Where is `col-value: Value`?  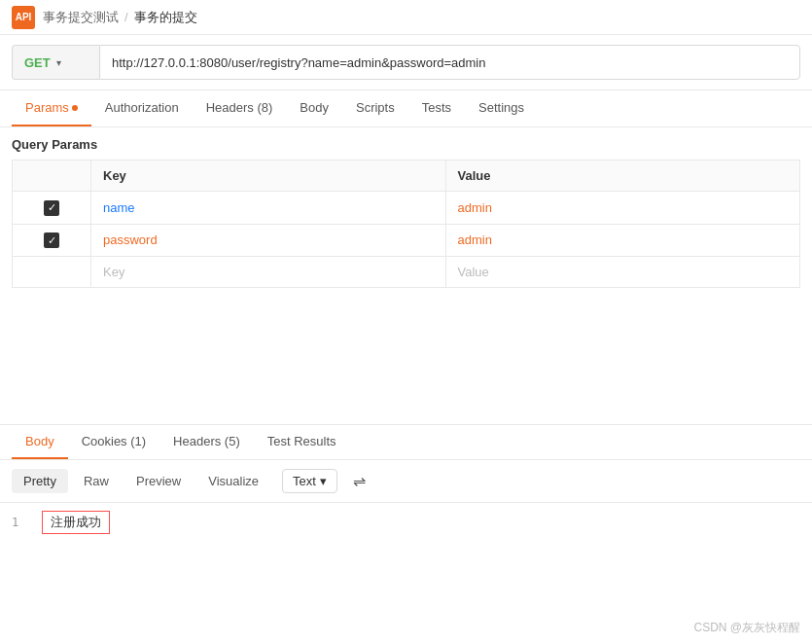 col-value: Value is located at coordinates (622, 176).